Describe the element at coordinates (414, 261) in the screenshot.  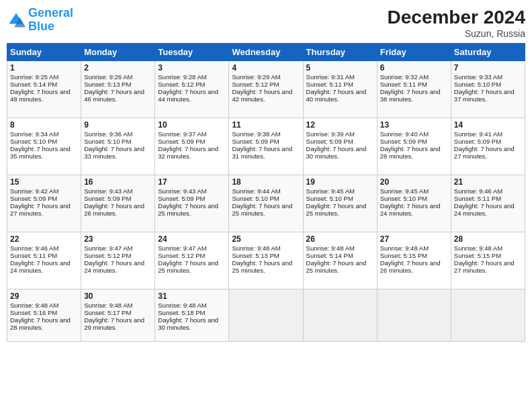
I see `calendar-cell: 27Sunrise: 9:48 AMSunset: 5:15 PMDayligh…` at that location.